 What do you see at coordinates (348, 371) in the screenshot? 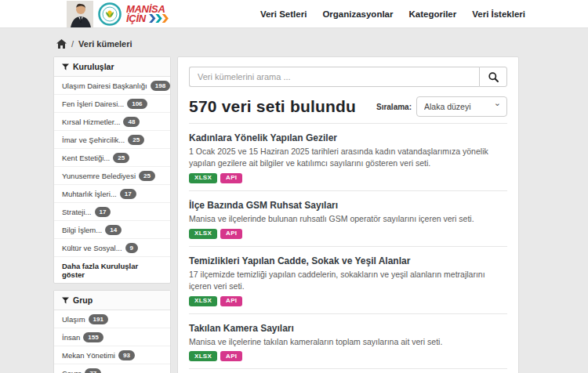
I see `dataset-item: Montajı Yapılan Kameralar Manisa Büyükşe…` at bounding box center [348, 371].